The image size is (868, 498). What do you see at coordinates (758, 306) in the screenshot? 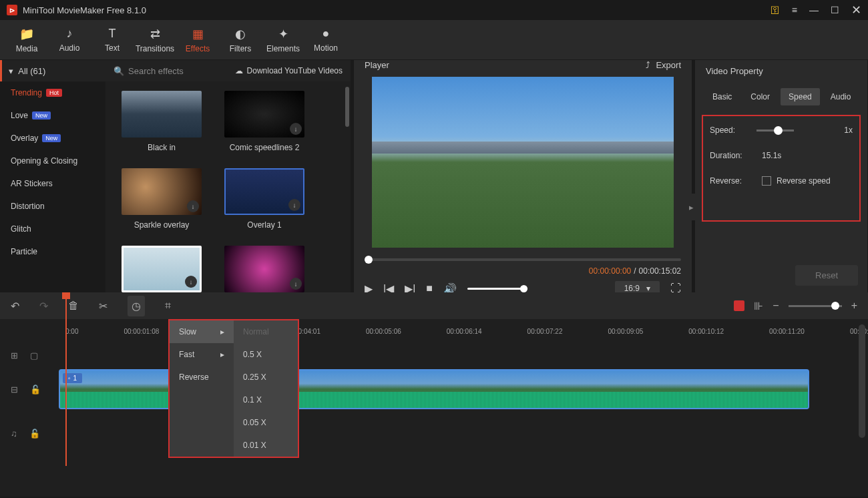
I see `tracks-icon: ⊪` at bounding box center [758, 306].